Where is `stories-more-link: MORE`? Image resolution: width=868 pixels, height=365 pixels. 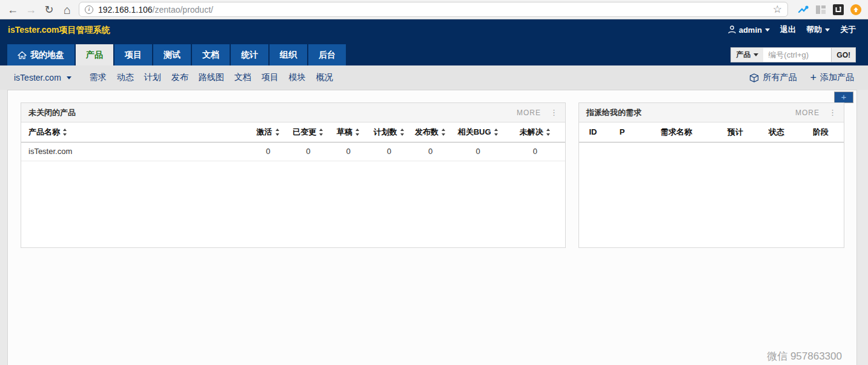 stories-more-link: MORE is located at coordinates (807, 113).